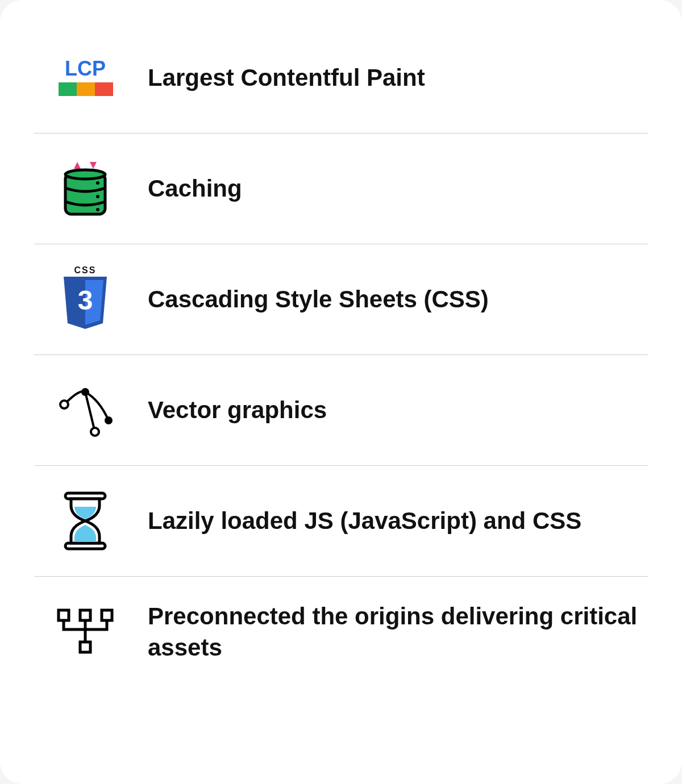 The height and width of the screenshot is (784, 682). Describe the element at coordinates (341, 189) in the screenshot. I see `list-item: Caching` at that location.